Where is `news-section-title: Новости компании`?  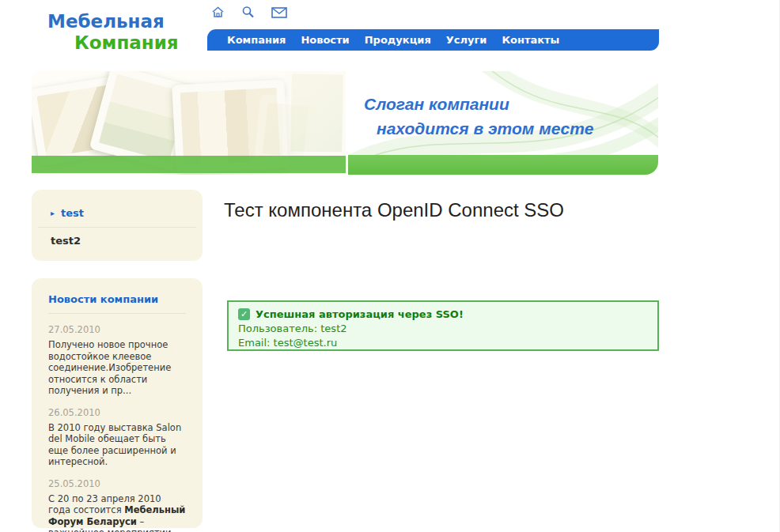 news-section-title: Новости компании is located at coordinates (117, 299).